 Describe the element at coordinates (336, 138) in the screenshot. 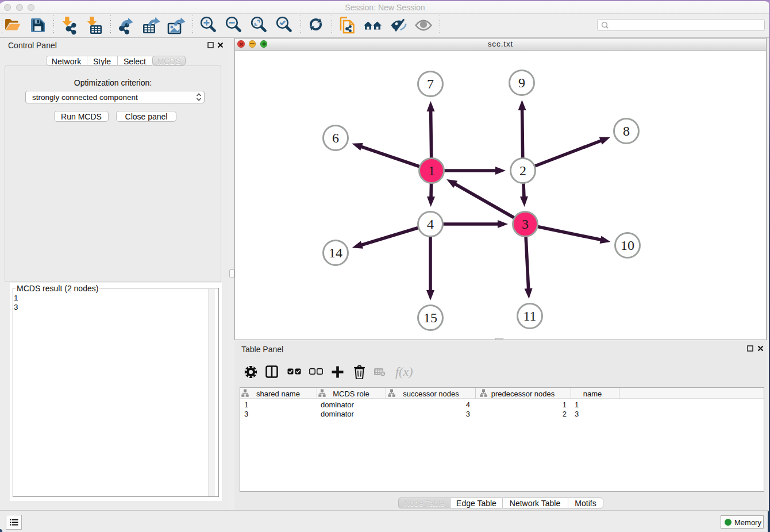

I see `svg-text: 6` at that location.